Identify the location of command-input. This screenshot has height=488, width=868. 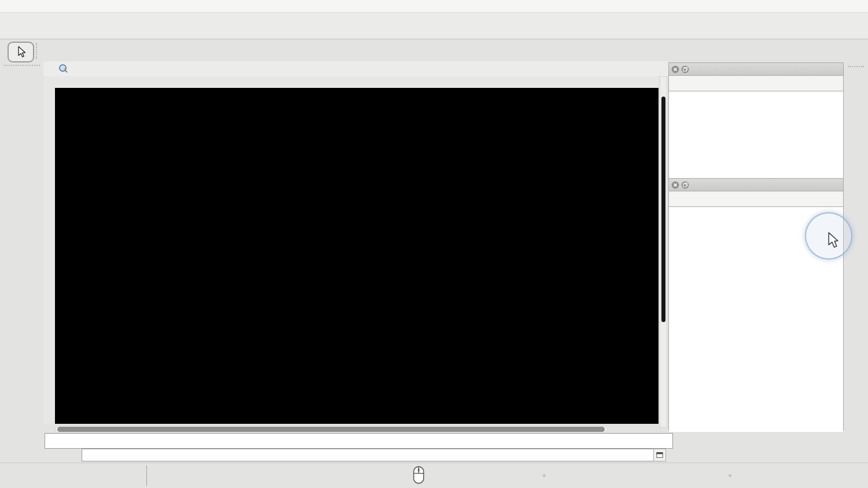
(369, 455).